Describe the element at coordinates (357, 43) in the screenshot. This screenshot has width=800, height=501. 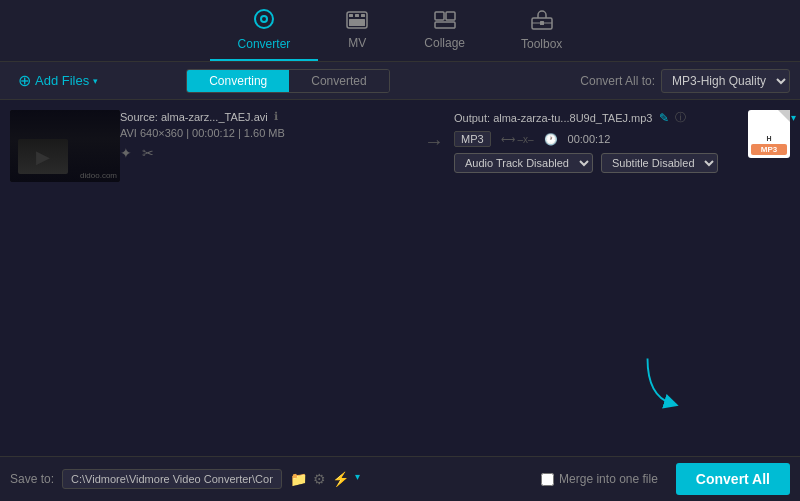
I see `nav-label-mv: MV` at that location.